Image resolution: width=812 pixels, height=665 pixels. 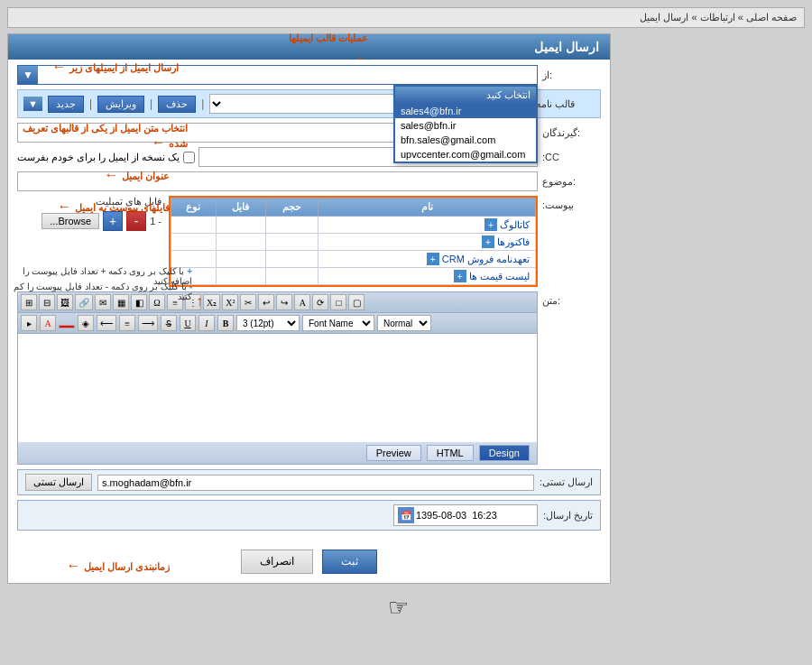 I want to click on email-item-2: bfn.sales@gmail.com, so click(x=466, y=140).